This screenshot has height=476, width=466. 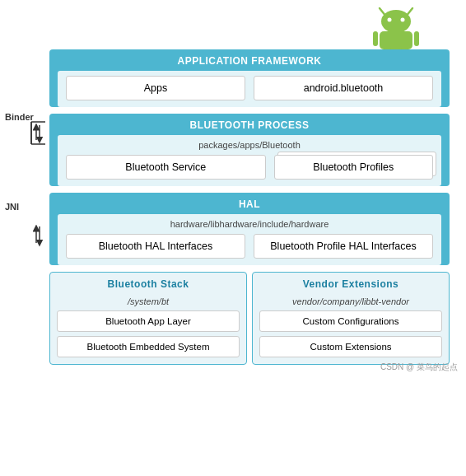 What do you see at coordinates (351, 301) in the screenshot?
I see `vendor-extensions-subtitle: vendor/company/libbt-vendor` at bounding box center [351, 301].